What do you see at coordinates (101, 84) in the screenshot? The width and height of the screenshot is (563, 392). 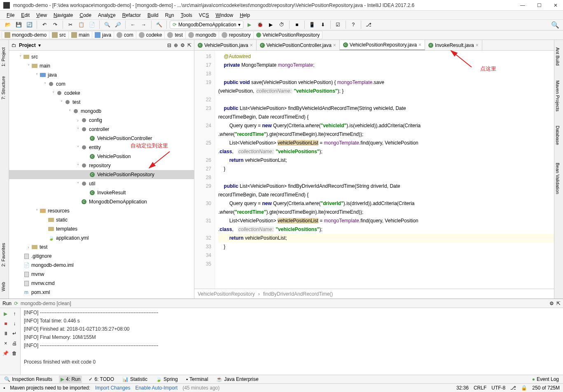 I see `tree-item-com: ˅com` at bounding box center [101, 84].